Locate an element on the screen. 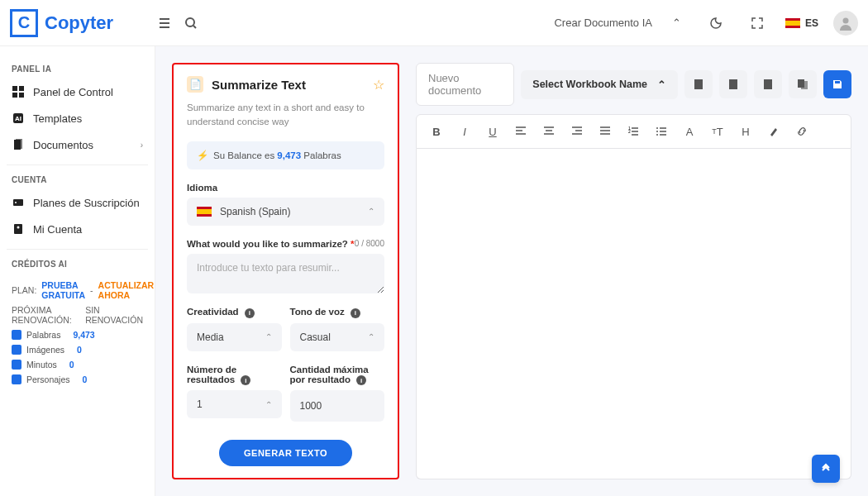  italic-icon: I is located at coordinates (465, 131).